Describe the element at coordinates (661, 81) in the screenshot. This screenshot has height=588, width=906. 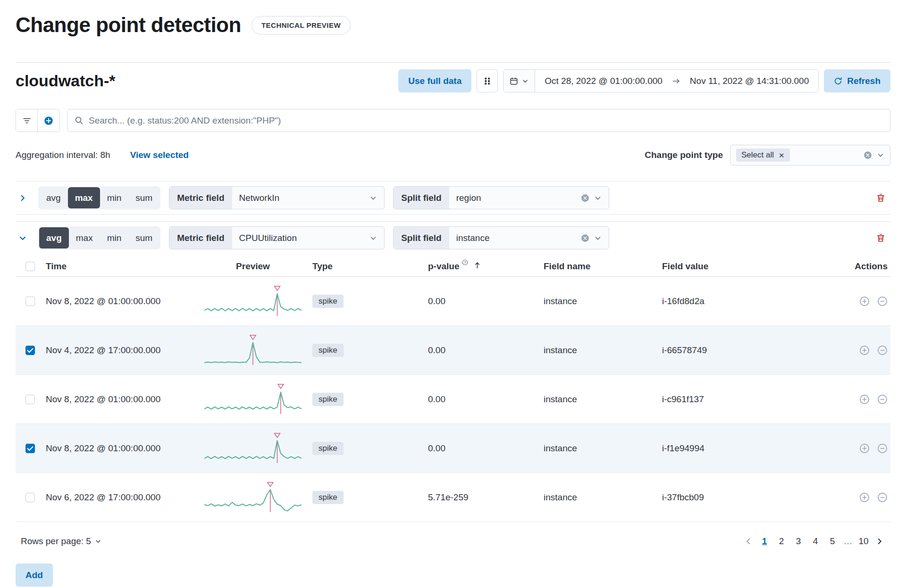
I see `super-date-picker: Oct 28, 2022 @ 01:00:00.000 Nov 11, 2022…` at that location.